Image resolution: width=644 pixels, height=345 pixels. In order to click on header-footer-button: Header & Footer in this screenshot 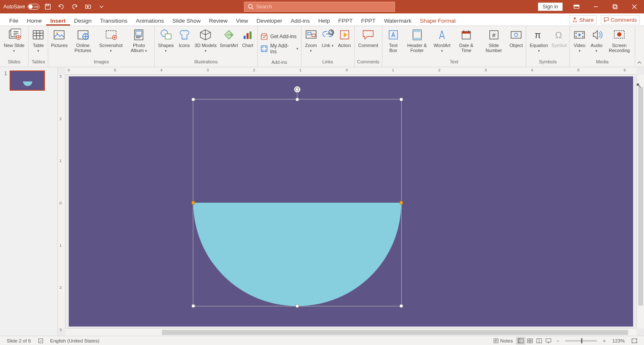, I will do `click(417, 40)`.